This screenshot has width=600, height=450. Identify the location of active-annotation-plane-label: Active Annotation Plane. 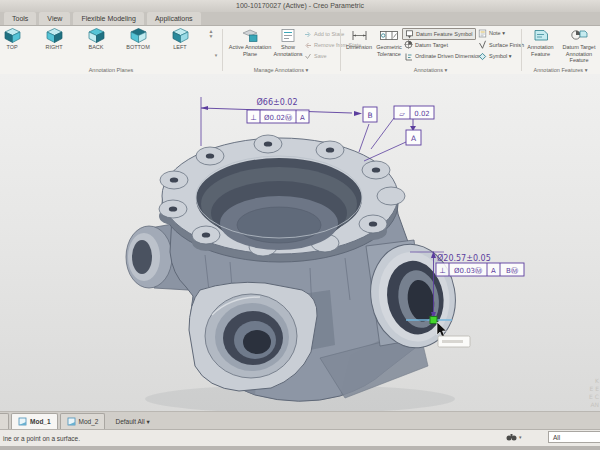
(250, 50).